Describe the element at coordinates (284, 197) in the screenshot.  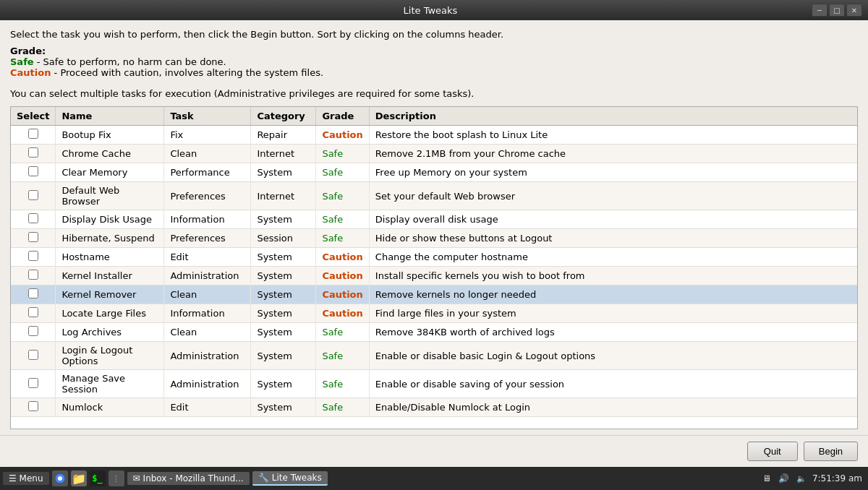
I see `row-category: Internet` at that location.